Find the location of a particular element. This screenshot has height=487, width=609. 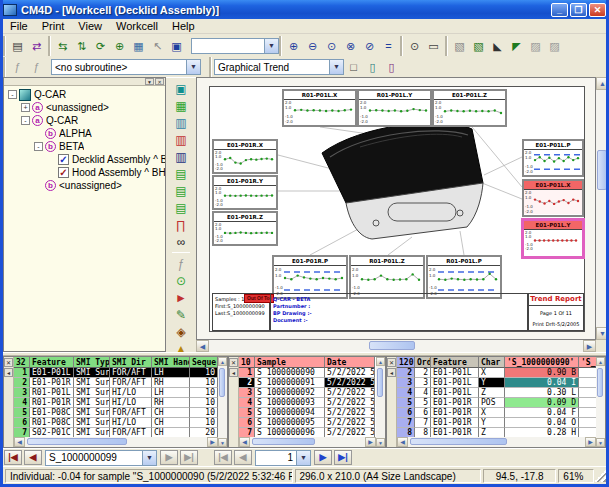

column-header: Seque is located at coordinates (204, 362).